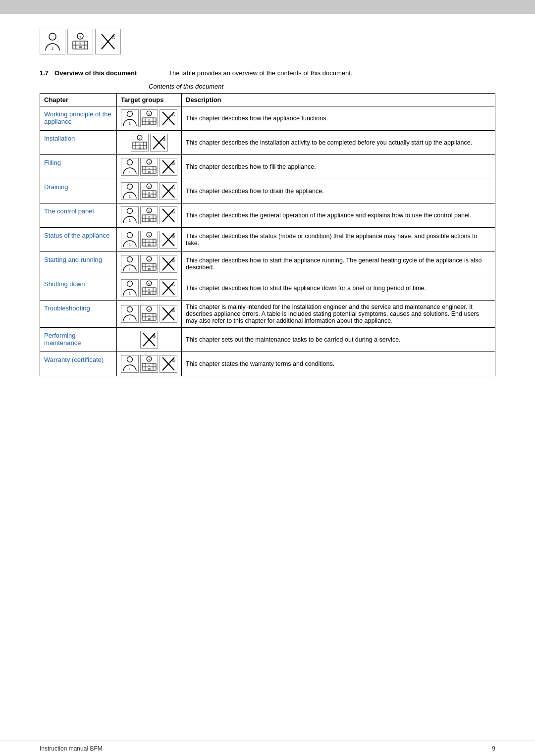 Image resolution: width=535 pixels, height=756 pixels. What do you see at coordinates (78, 340) in the screenshot?
I see `chapter-cell: Performing maintenance` at bounding box center [78, 340].